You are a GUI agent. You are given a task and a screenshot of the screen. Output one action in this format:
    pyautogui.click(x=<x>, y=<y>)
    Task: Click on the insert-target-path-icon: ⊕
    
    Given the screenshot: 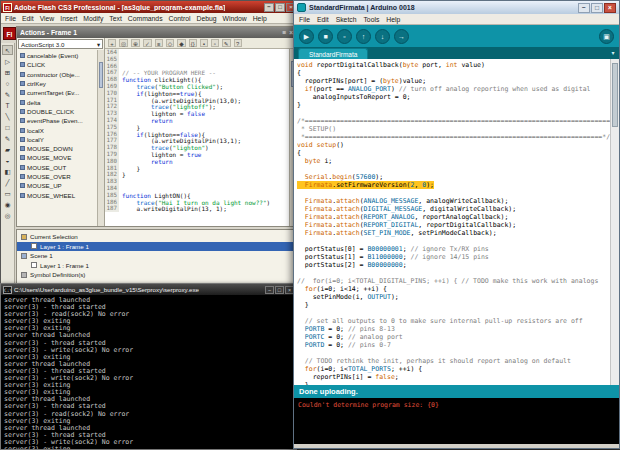 What is the action you would take?
    pyautogui.click(x=136, y=43)
    